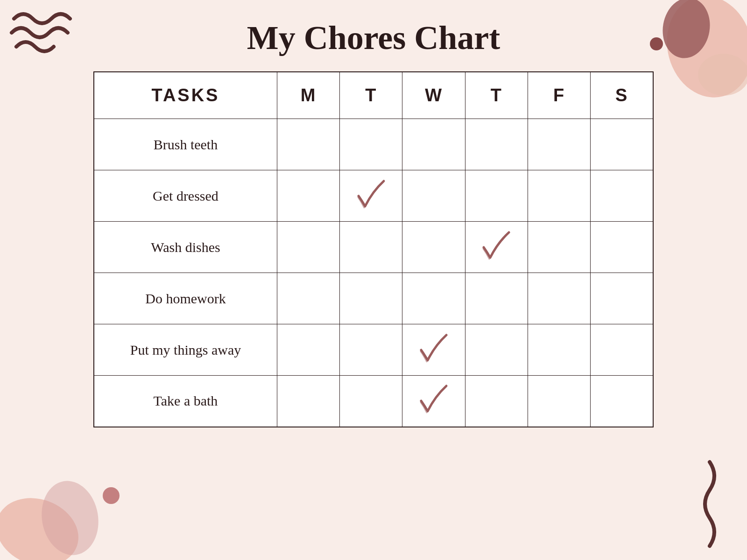  I want to click on decor-circle-bl, so click(111, 496).